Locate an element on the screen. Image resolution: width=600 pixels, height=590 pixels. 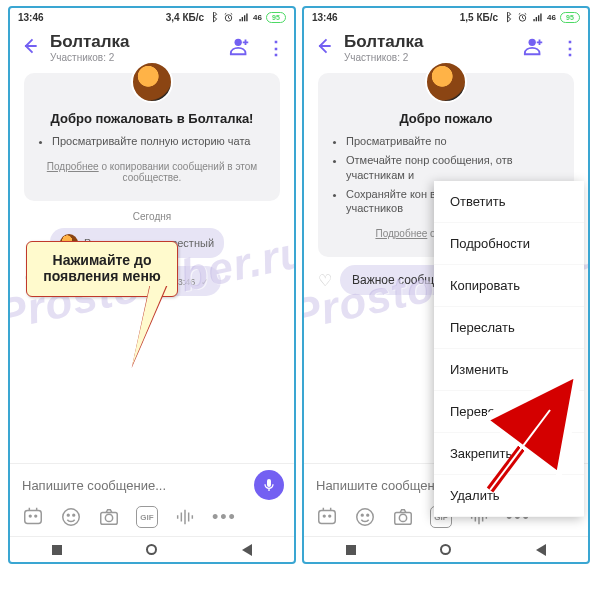
context-menu: Ответить Подробности Копировать Переслат… is located at coordinates (509, 349).